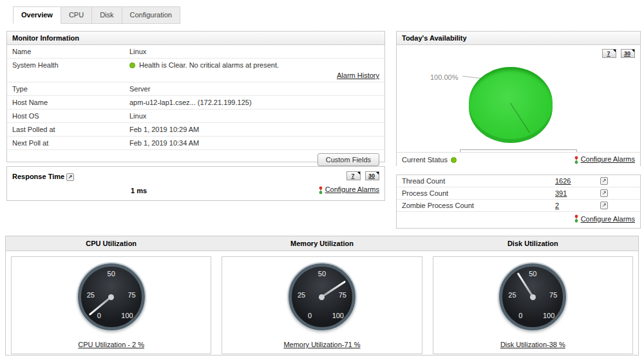  Describe the element at coordinates (111, 345) in the screenshot. I see `cpu-utilization-link: CPU Utilization - 2 %` at that location.